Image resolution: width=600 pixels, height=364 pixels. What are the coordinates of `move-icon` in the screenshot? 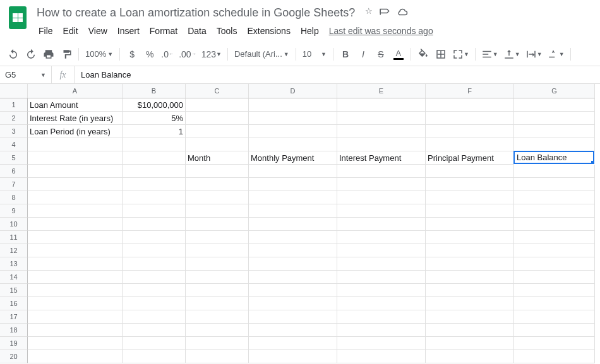 It's located at (385, 13).